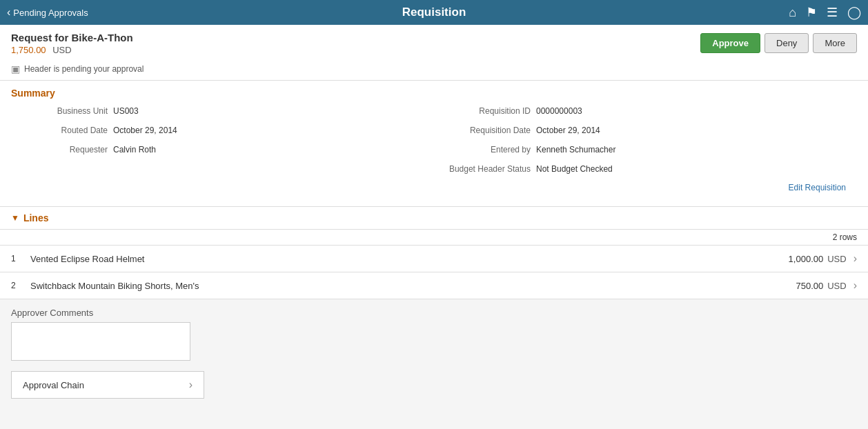  What do you see at coordinates (832, 12) in the screenshot?
I see `menu-icon: ☰` at bounding box center [832, 12].